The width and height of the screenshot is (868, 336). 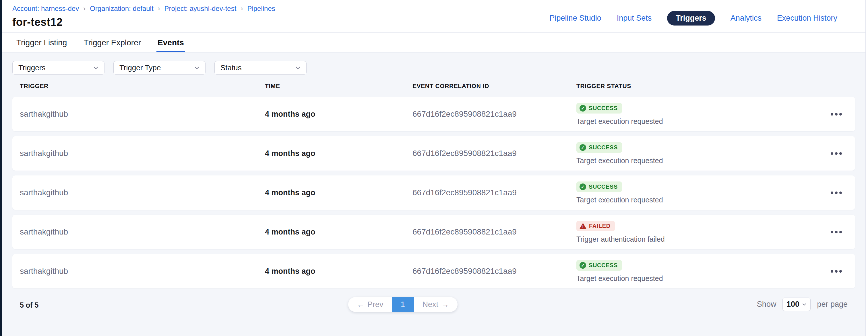 I want to click on breadcrumb: Account: harness-dev › Organization: def…, so click(x=144, y=9).